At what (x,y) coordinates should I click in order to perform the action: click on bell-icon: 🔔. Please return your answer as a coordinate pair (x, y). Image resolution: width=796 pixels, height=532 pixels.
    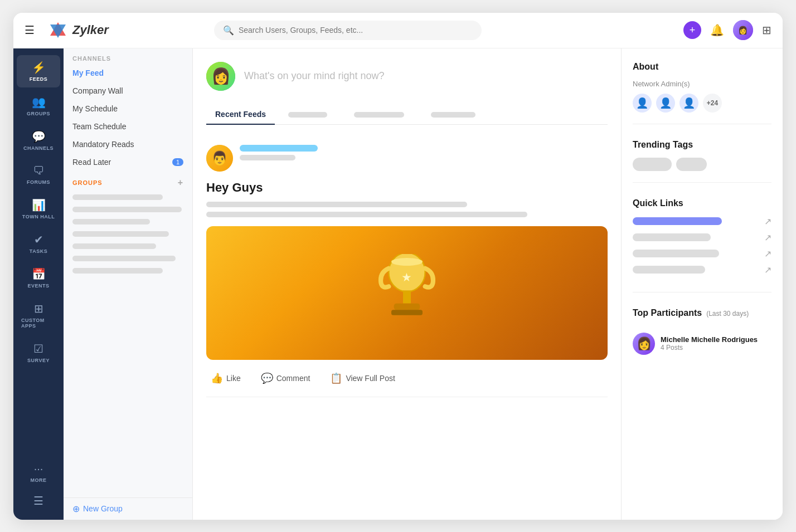
    Looking at the image, I should click on (717, 30).